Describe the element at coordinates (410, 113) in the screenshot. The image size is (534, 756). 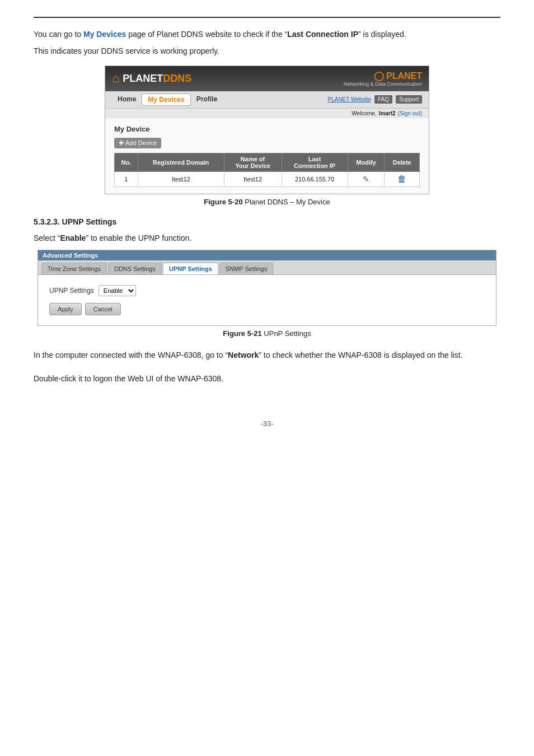
I see `sign-out-link: (Sign out)` at that location.